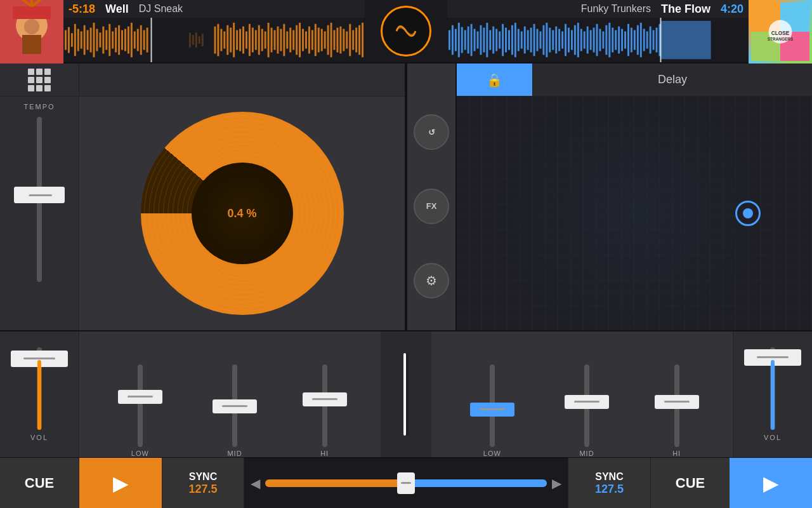 The width and height of the screenshot is (812, 508). Describe the element at coordinates (39, 394) in the screenshot. I see `left-vol-column: VOL` at that location.